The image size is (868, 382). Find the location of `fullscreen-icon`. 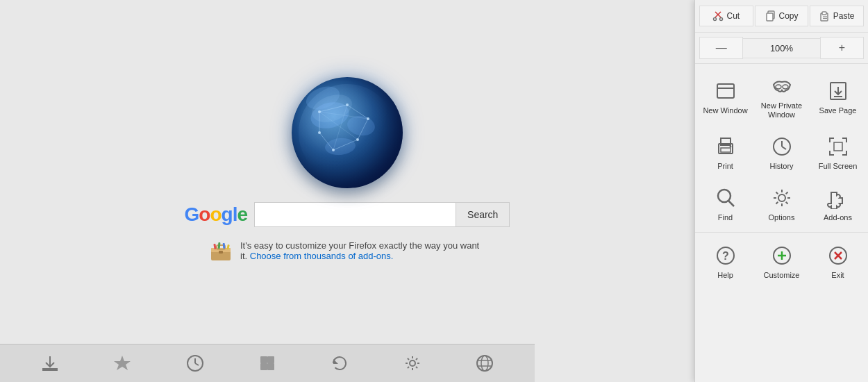

fullscreen-icon is located at coordinates (838, 147).